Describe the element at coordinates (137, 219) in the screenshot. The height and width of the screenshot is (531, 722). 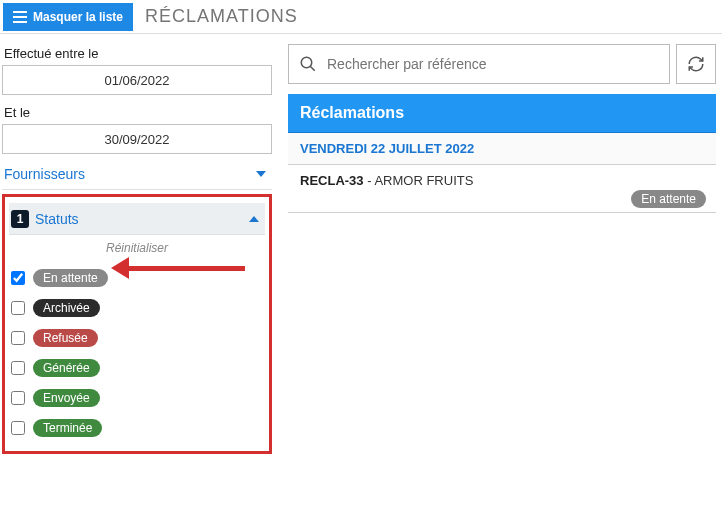
I see `status-dropdown: 1 Statuts` at that location.